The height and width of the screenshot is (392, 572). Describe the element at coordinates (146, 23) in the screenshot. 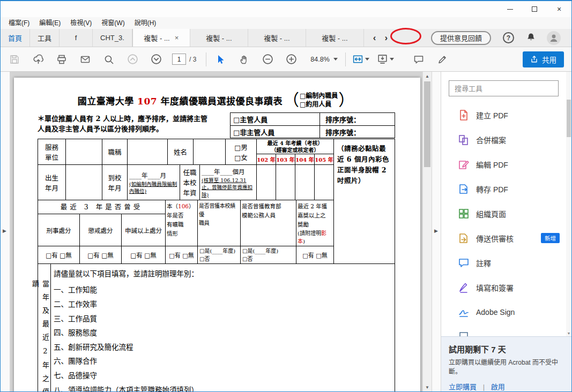

I see `menu-help: 說明(H)` at that location.